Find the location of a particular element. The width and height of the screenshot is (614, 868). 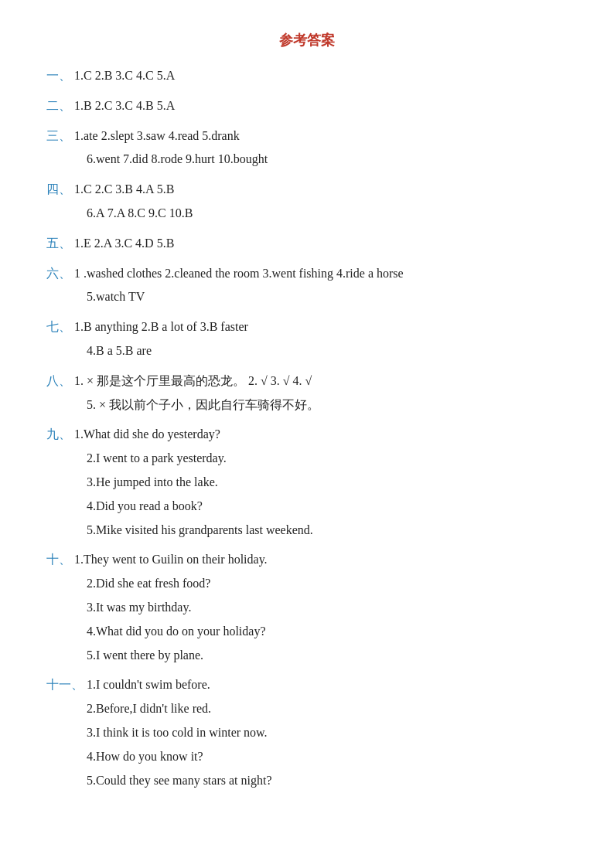

section-row: 四、1.C 2.C 3.B 4.A 5.B is located at coordinates (307, 190).